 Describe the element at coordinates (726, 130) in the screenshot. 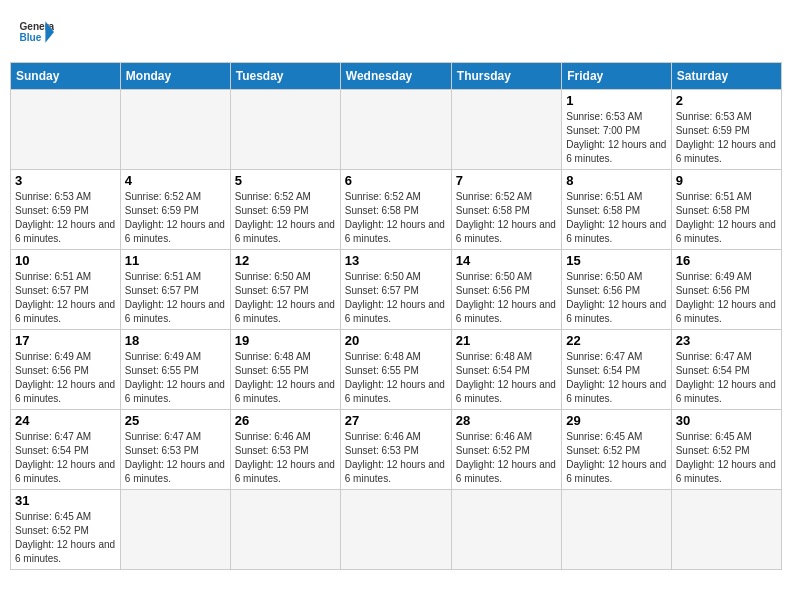

I see `calendar-cell: 2Sunrise: 6:53 AM Sunset: 6:59 PM Daylig…` at that location.